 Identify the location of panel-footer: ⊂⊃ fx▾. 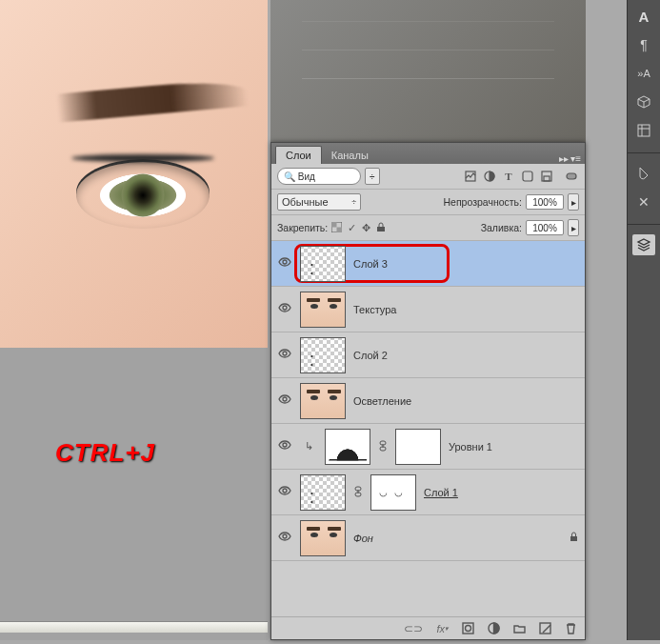
(429, 628).